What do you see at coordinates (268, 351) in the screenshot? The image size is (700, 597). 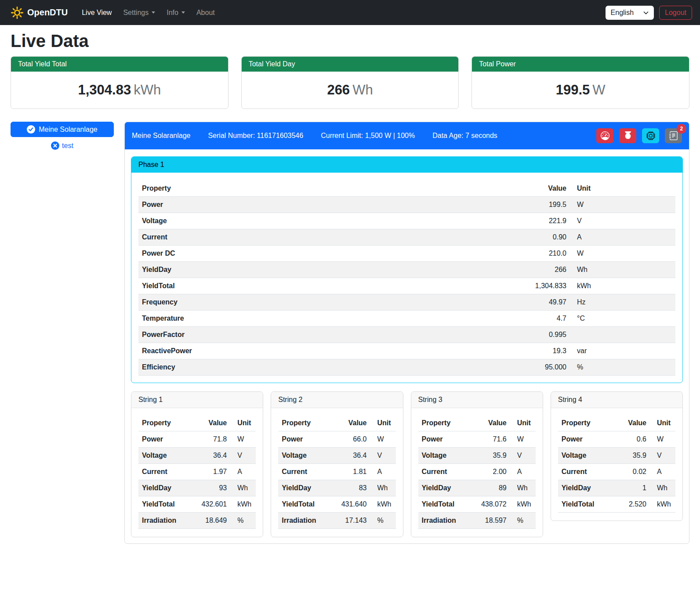 I see `property-cell: ReactivePower` at bounding box center [268, 351].